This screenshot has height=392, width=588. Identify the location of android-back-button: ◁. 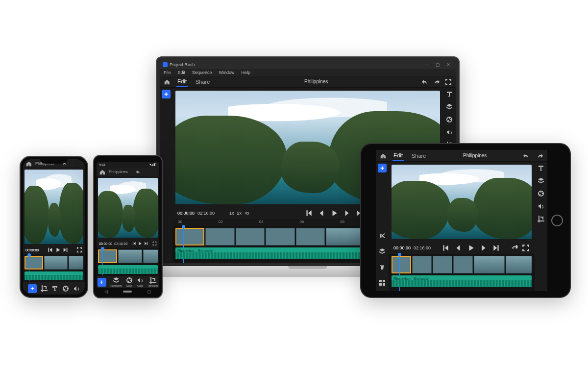
(106, 292).